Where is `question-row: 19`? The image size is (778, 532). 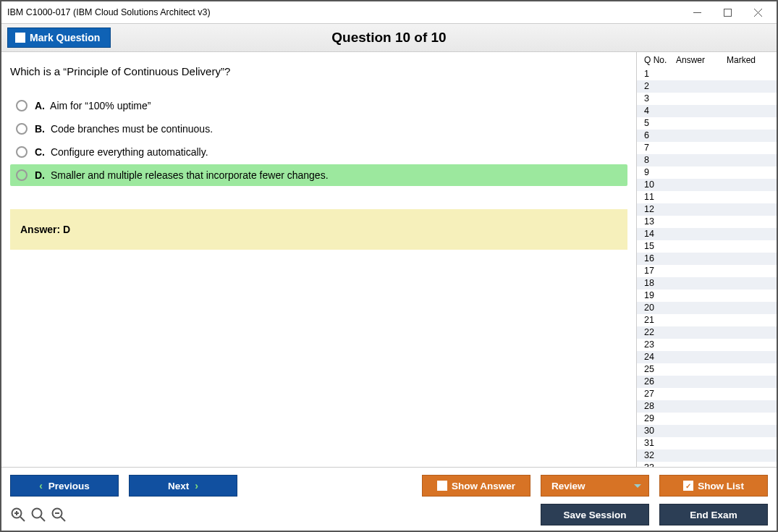 question-row: 19 is located at coordinates (706, 295).